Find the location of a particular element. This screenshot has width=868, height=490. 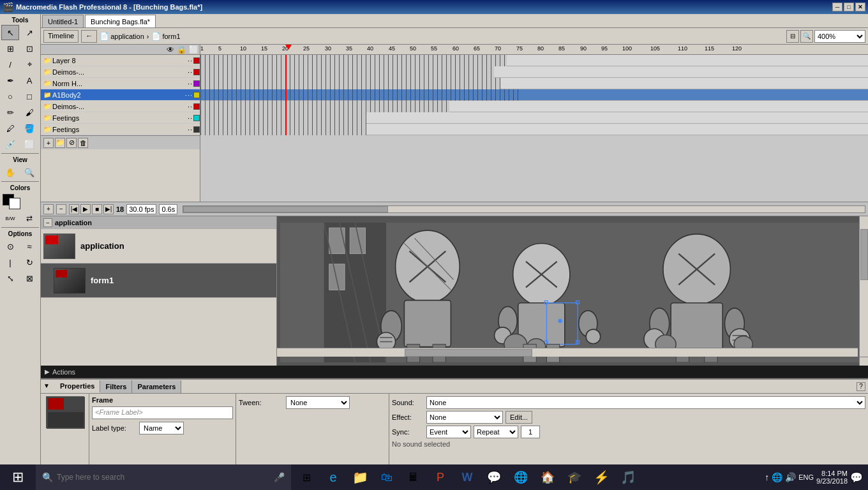

black-white-btn: B/W is located at coordinates (10, 218).